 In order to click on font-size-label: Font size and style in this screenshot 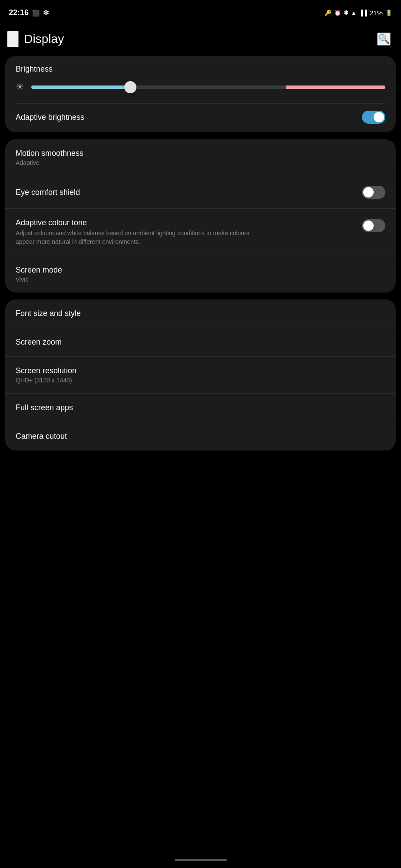, I will do `click(48, 313)`.